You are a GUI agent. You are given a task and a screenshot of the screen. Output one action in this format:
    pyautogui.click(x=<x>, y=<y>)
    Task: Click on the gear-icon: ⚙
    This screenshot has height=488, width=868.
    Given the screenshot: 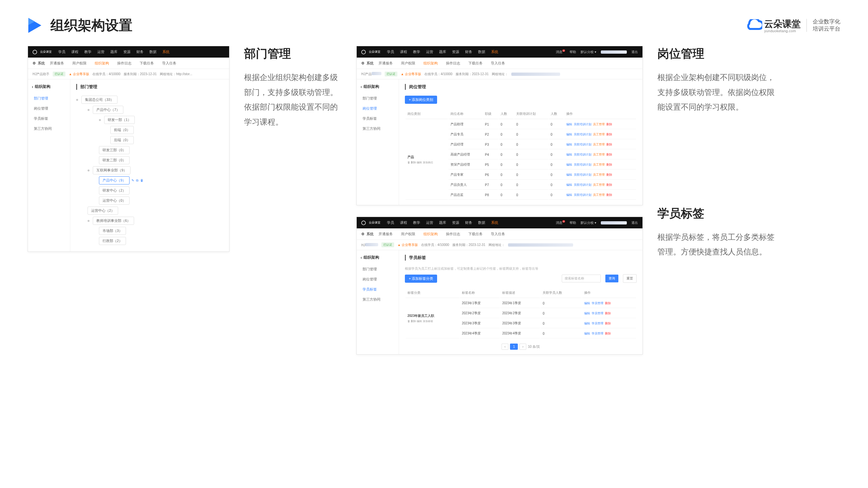 What is the action you would take?
    pyautogui.click(x=34, y=63)
    